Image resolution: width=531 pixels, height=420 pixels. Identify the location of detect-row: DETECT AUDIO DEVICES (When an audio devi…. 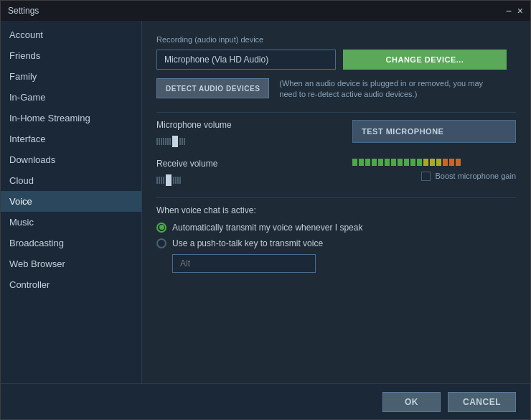
(336, 89).